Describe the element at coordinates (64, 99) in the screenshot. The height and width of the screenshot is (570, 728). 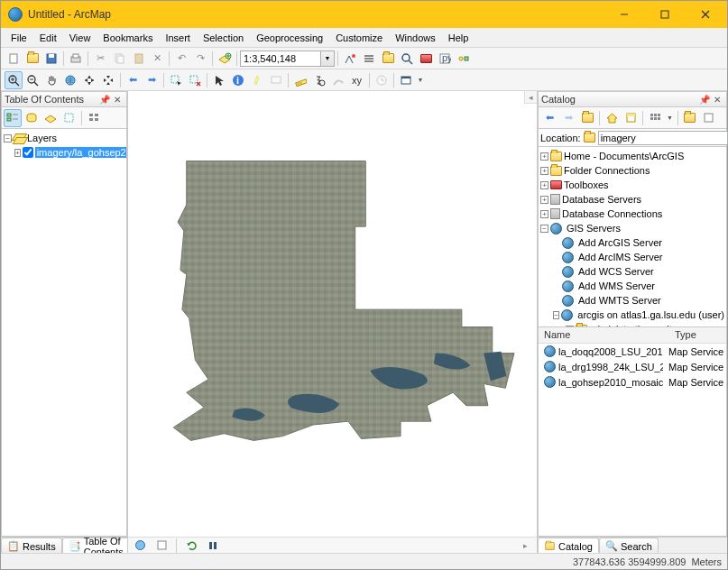
I see `toc-header: Table Of Contents 📌 ✕` at that location.